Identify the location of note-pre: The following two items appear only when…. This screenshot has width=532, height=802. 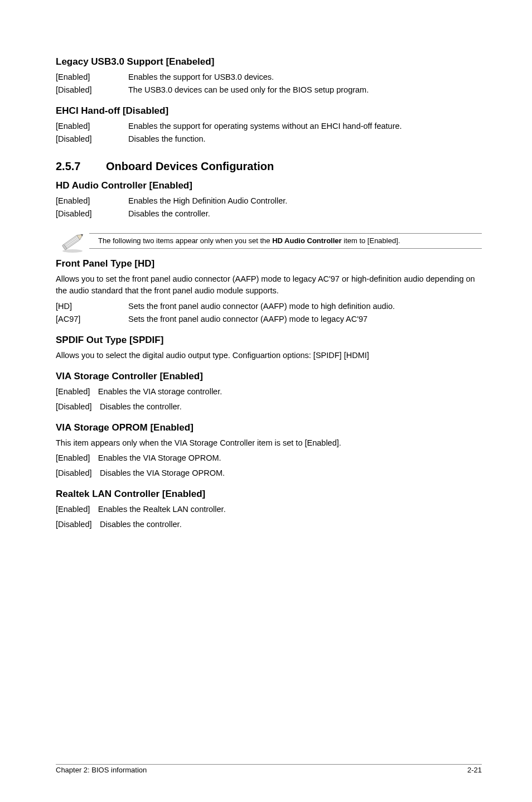
(185, 241).